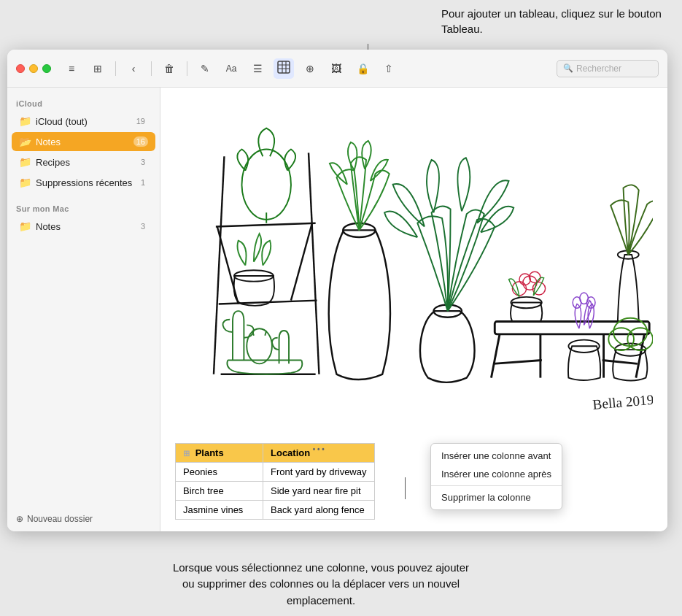 The width and height of the screenshot is (682, 616). Describe the element at coordinates (608, 69) in the screenshot. I see `search-box: 🔍 Rechercher` at that location.